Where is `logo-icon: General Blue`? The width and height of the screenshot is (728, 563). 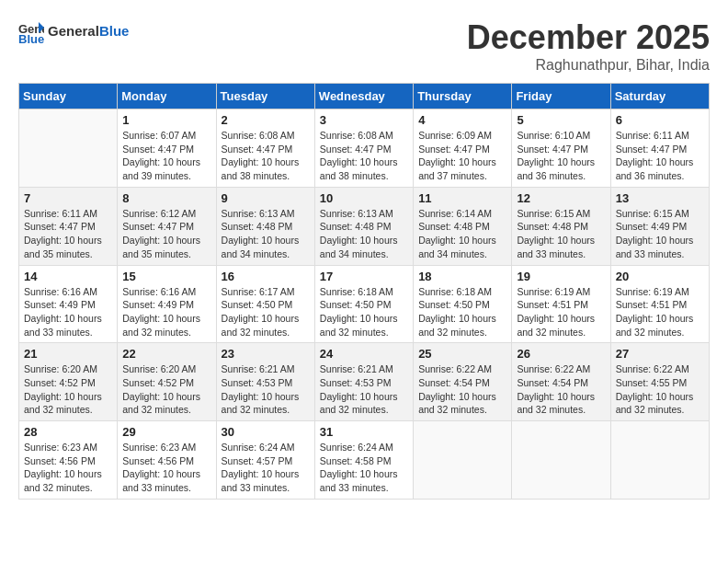
logo-icon: General Blue is located at coordinates (31, 31).